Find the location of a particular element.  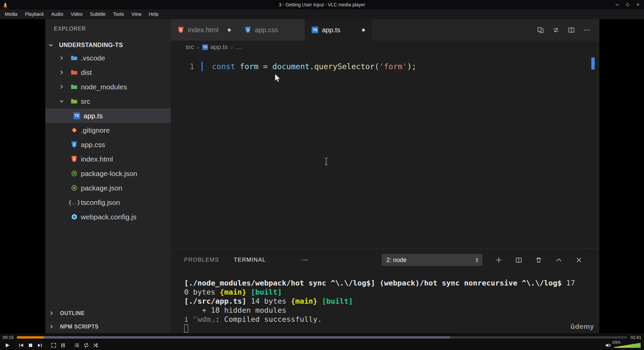

random-button is located at coordinates (96, 345).